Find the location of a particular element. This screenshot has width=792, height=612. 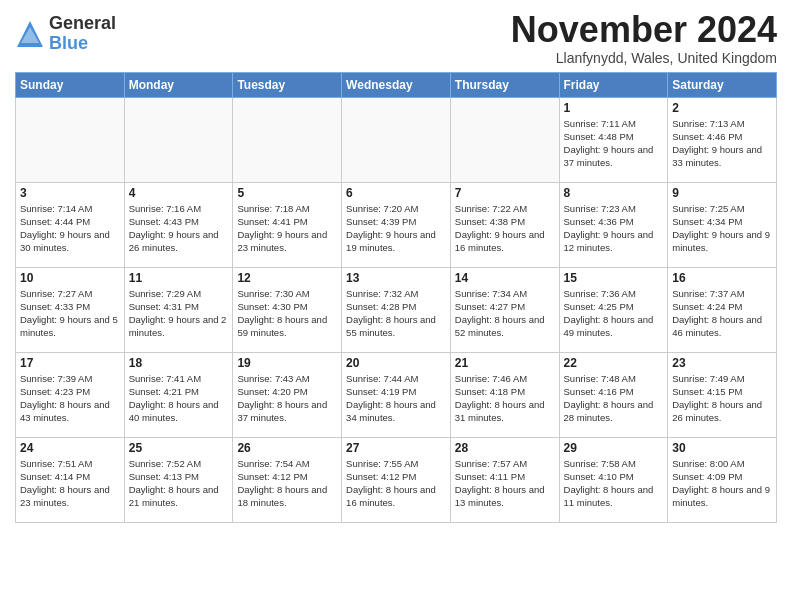

day-info: Sunrise: 7:11 AMSunset: 4:48 PMDaylight:… is located at coordinates (614, 144).